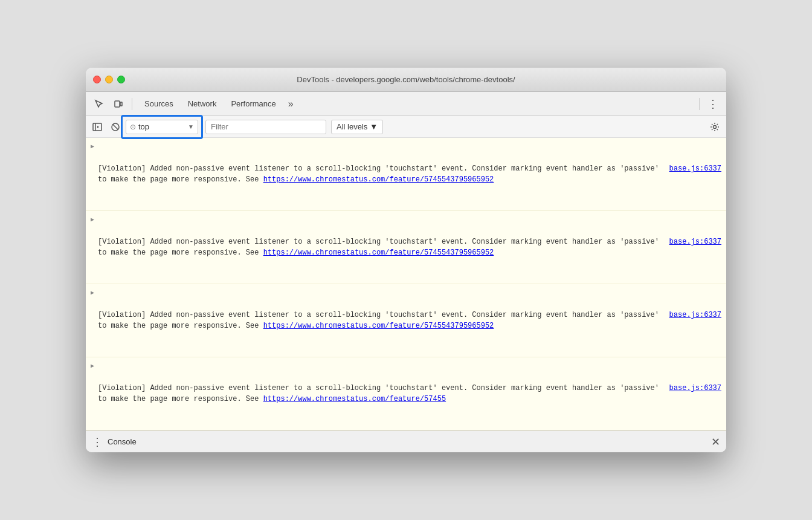  What do you see at coordinates (373, 127) in the screenshot?
I see `levels-arrow-icon: ▼` at bounding box center [373, 127].